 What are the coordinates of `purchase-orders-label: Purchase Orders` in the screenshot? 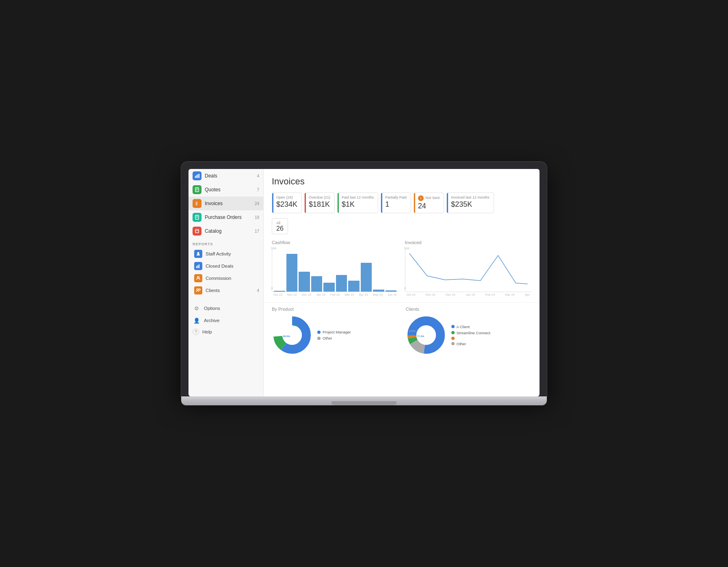 It's located at (223, 217).